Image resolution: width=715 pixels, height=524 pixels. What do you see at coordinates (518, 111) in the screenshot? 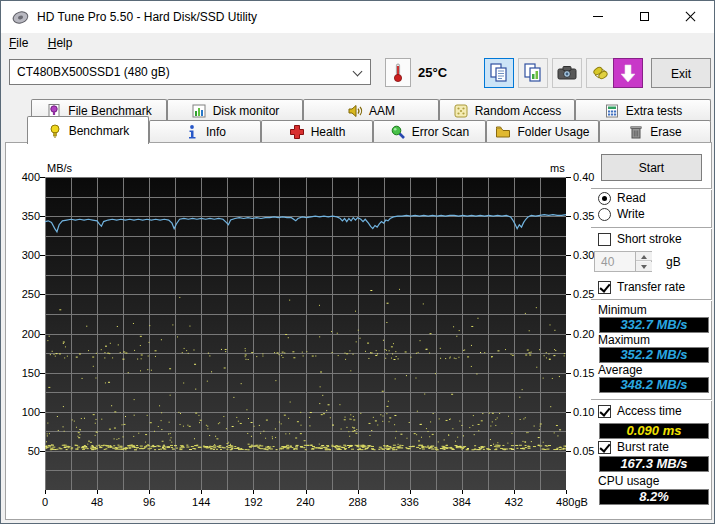
I see `tab-label: Random Access` at bounding box center [518, 111].